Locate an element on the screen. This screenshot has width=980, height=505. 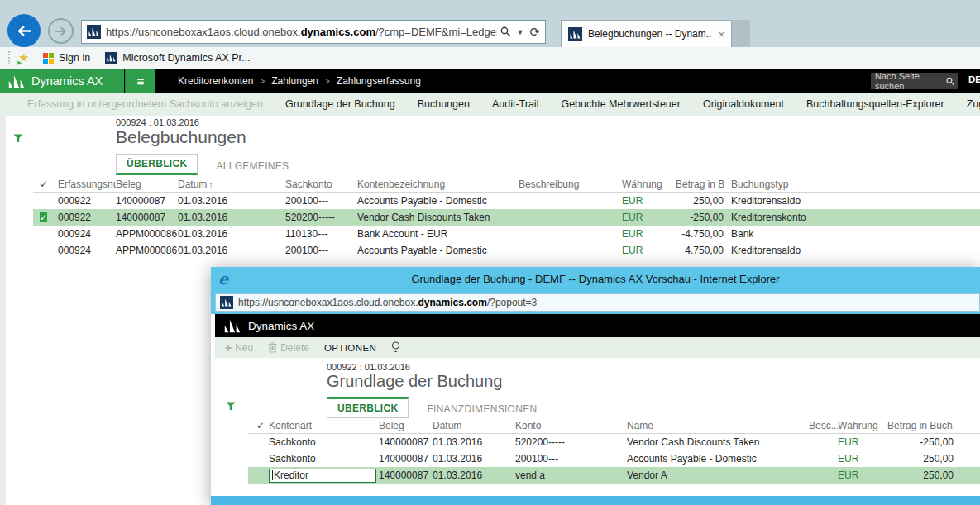
lightbulb-icon is located at coordinates (395, 347).